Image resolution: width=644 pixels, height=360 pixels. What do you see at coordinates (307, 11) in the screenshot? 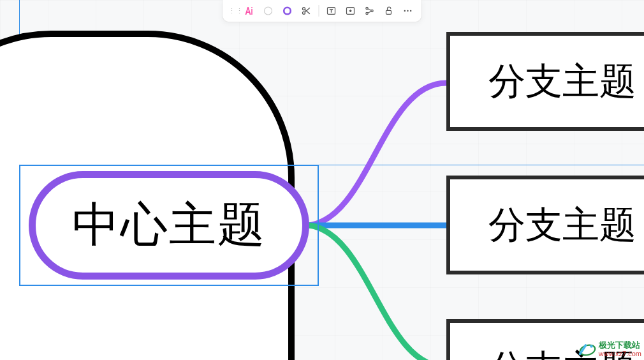
I see `scissors-icon` at bounding box center [307, 11].